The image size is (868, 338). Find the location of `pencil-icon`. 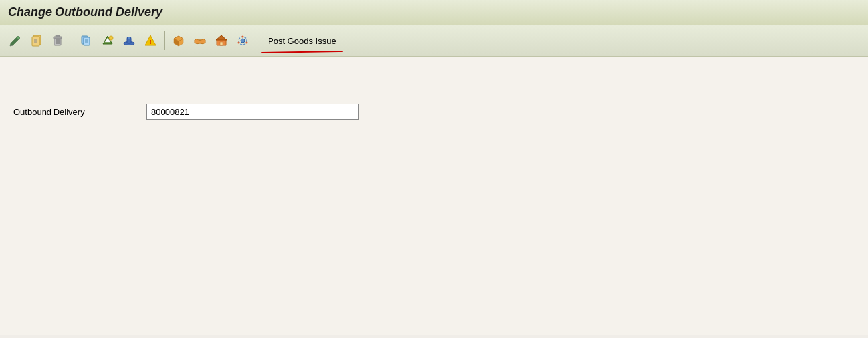

pencil-icon is located at coordinates (15, 41).